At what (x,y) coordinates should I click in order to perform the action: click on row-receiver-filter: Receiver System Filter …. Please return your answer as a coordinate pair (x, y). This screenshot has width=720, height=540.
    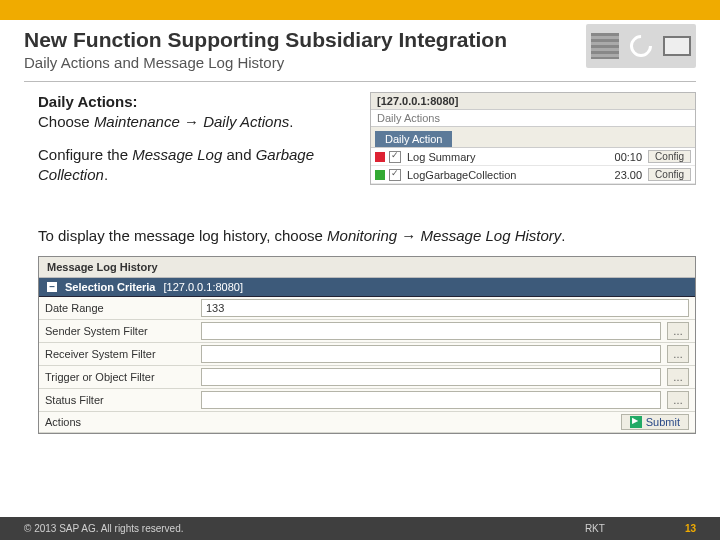
    Looking at the image, I should click on (367, 354).